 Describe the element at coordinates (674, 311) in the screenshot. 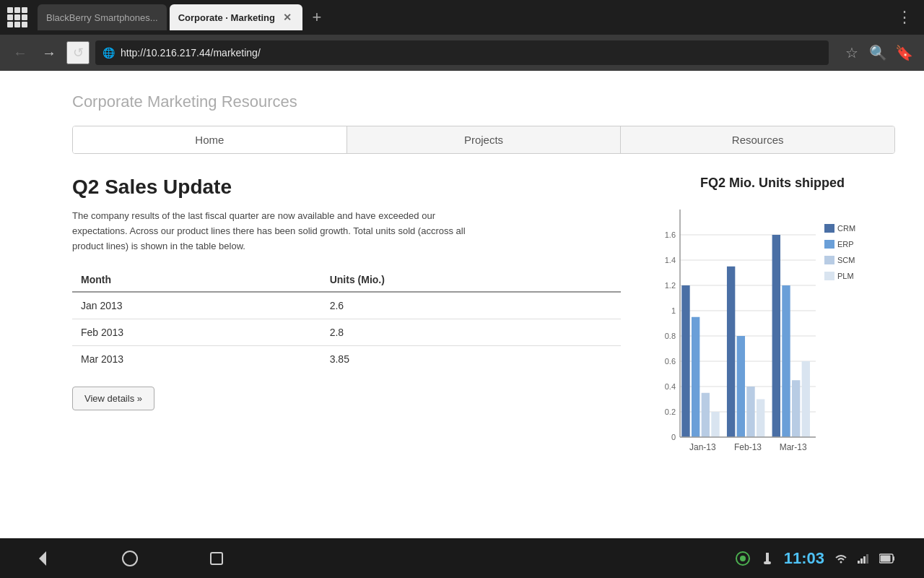

I see `svg-text: 1` at that location.